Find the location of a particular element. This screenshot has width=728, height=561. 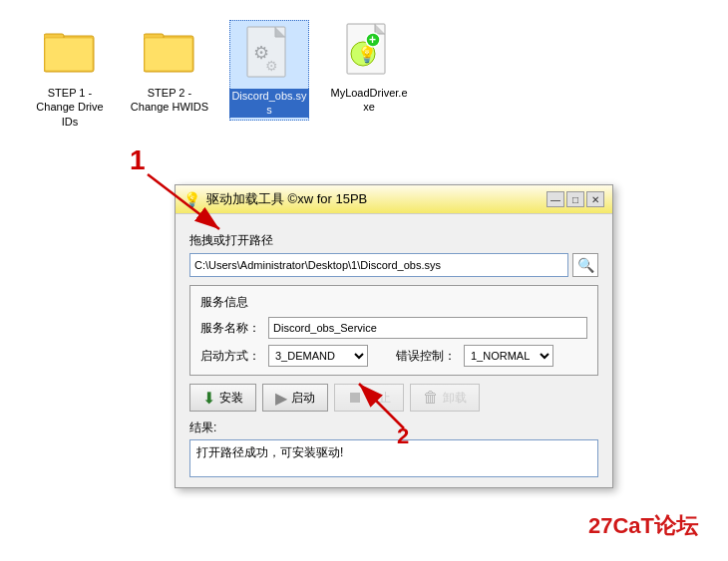

service-mode-row: 启动方式： 3_DEMAND 2_AUTO 4_DISABLED 错误控制： 1… is located at coordinates (394, 356).